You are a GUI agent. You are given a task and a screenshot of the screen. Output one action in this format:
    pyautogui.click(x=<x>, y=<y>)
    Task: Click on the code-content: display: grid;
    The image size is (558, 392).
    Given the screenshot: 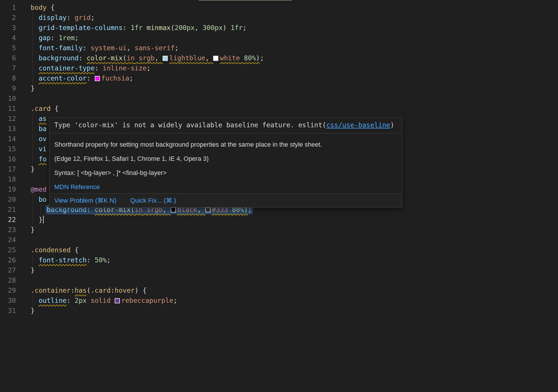 What is the action you would take?
    pyautogui.click(x=294, y=18)
    